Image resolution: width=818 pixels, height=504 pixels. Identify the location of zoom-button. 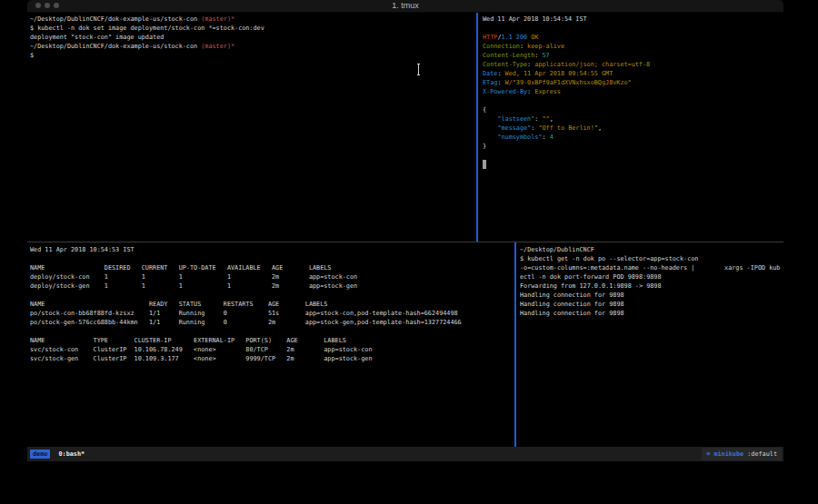
(56, 5).